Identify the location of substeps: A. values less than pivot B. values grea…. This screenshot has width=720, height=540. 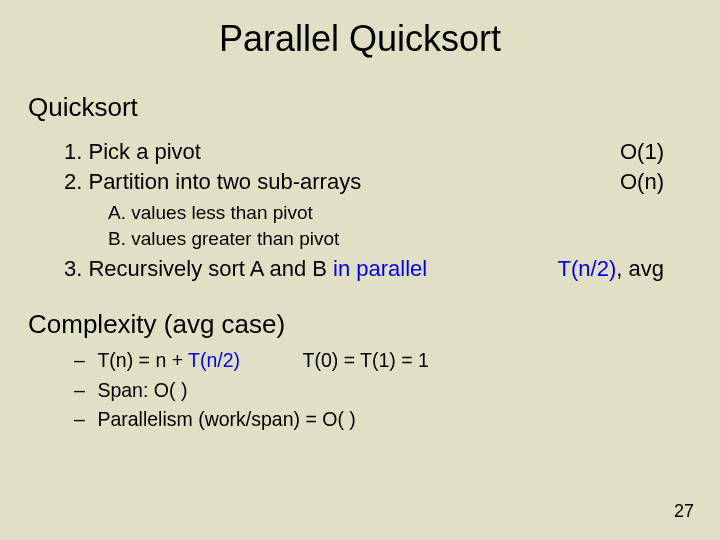
(392, 226).